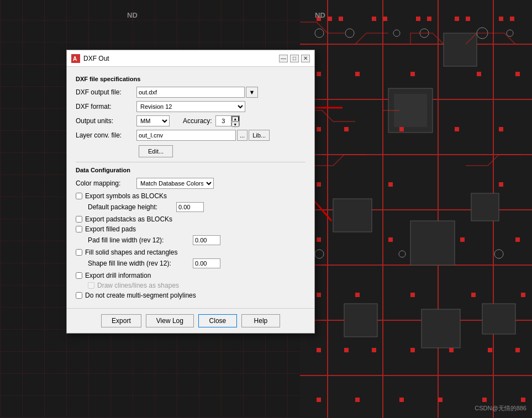  Describe the element at coordinates (294, 59) in the screenshot. I see `titlebar-controls: — □ ✕` at that location.